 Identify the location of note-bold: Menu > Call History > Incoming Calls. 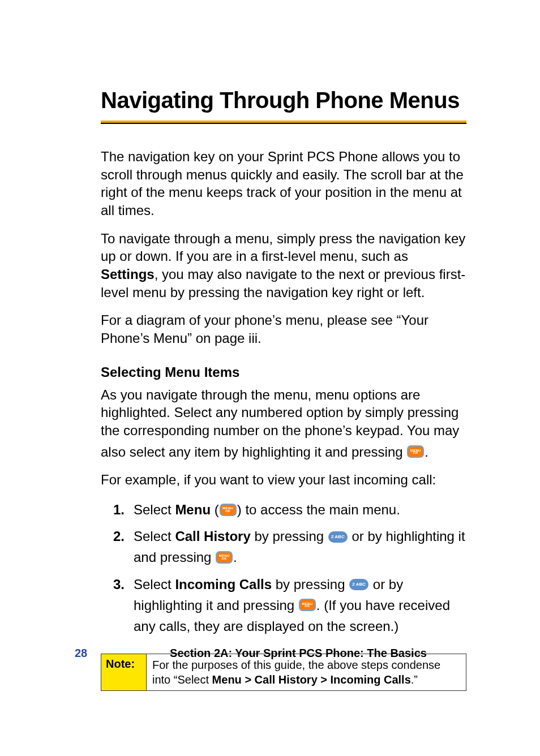
(311, 680).